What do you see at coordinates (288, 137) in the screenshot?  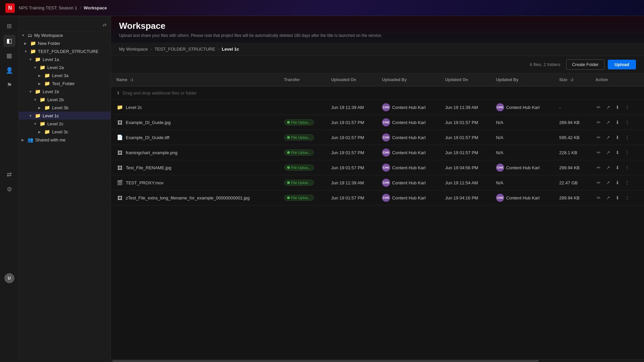 I see `transfer-dot` at bounding box center [288, 137].